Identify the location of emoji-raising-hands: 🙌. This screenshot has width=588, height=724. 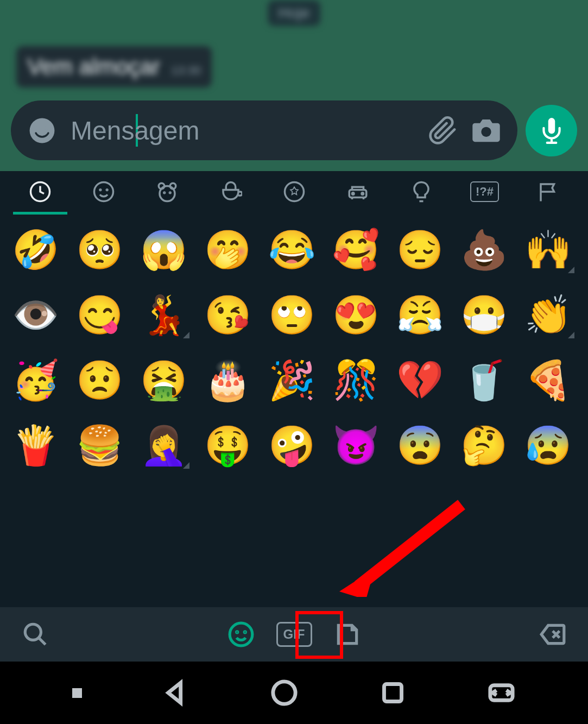
(548, 250).